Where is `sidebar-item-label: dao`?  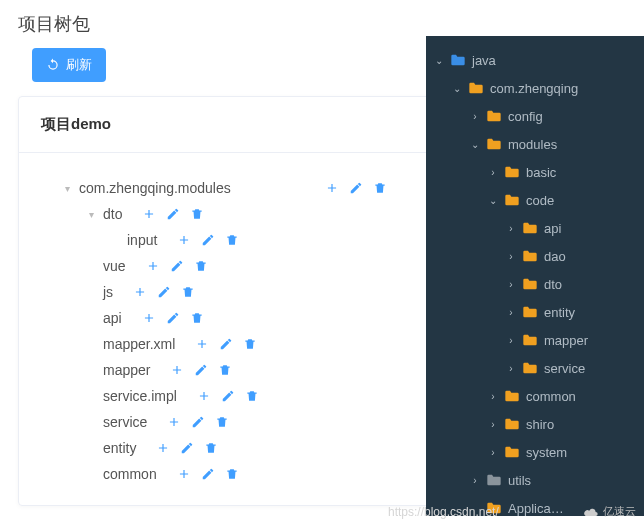
sidebar-item-label: dao is located at coordinates (555, 256).